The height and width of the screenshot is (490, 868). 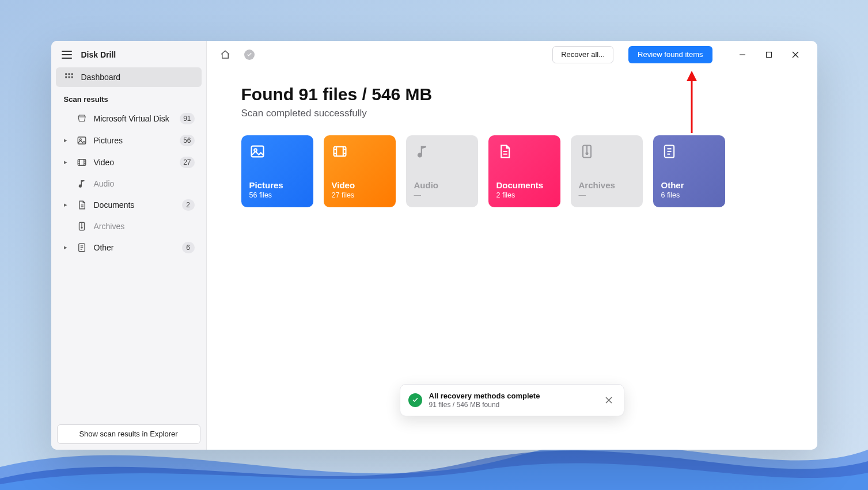 What do you see at coordinates (512, 55) in the screenshot?
I see `topbar: Recover all... Review found items` at bounding box center [512, 55].